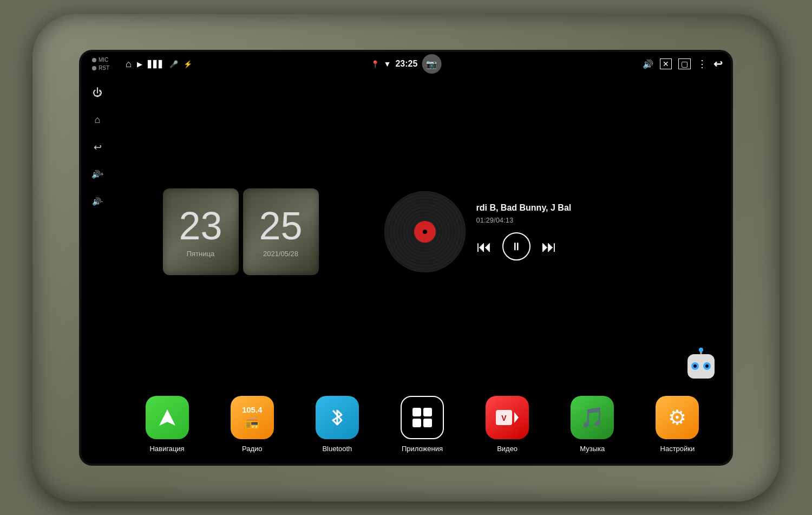  What do you see at coordinates (174, 64) in the screenshot?
I see `mic-icon: 🎤` at bounding box center [174, 64].